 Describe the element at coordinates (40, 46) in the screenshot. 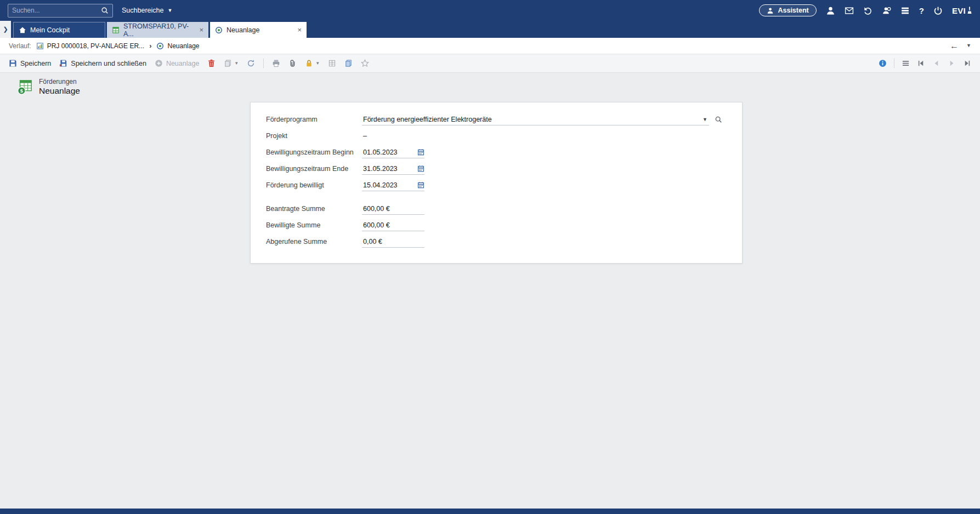

I see `chart-icon` at that location.